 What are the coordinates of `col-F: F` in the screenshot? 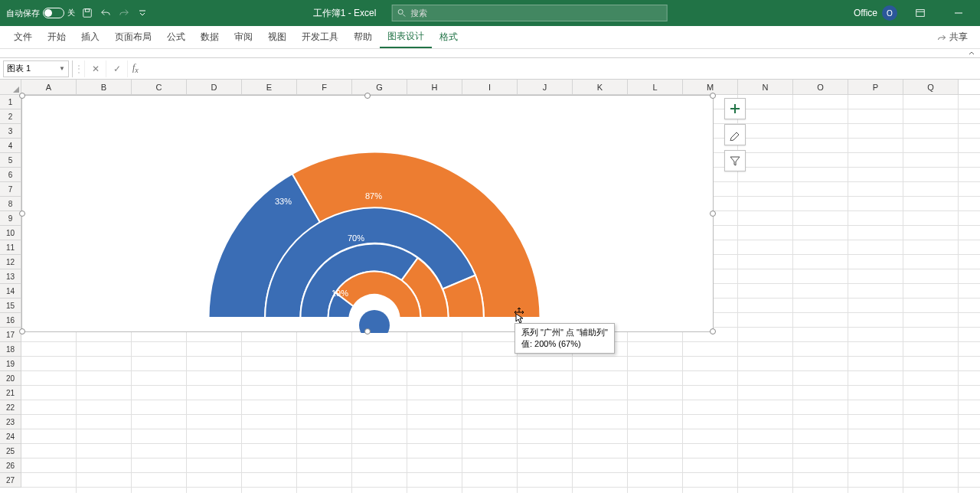 It's located at (325, 87).